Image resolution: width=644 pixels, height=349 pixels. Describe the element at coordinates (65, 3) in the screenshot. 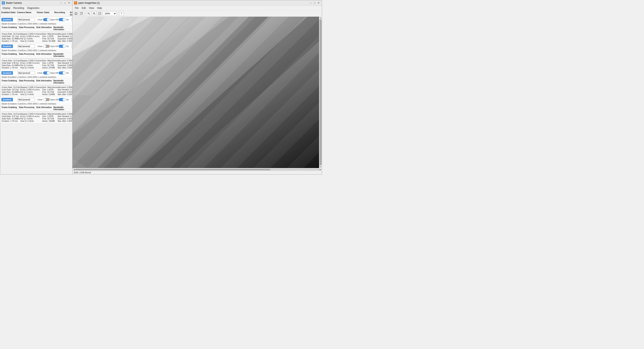

I see `maximize-button: □` at that location.